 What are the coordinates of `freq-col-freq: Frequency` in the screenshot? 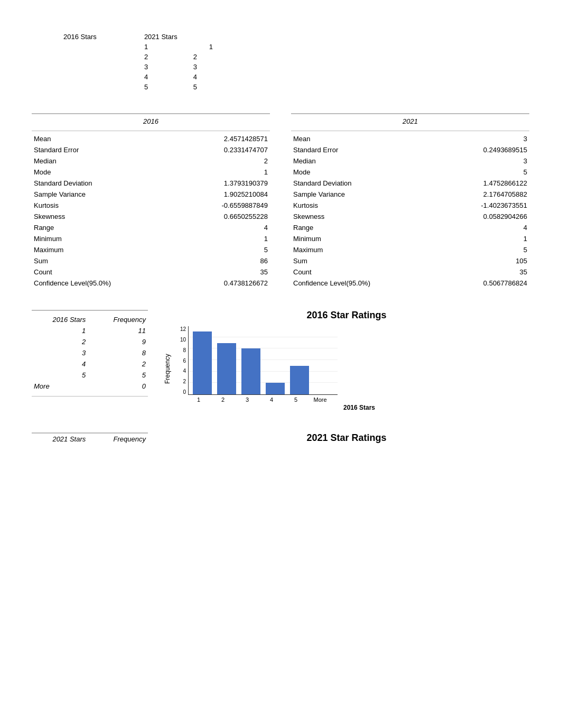 It's located at (122, 319).